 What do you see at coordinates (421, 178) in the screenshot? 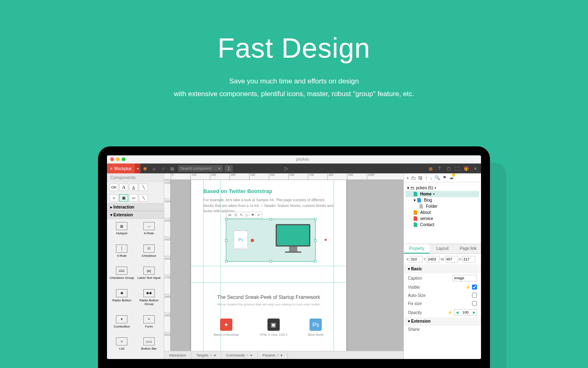
I see `save-icon: 🖫` at bounding box center [421, 178].